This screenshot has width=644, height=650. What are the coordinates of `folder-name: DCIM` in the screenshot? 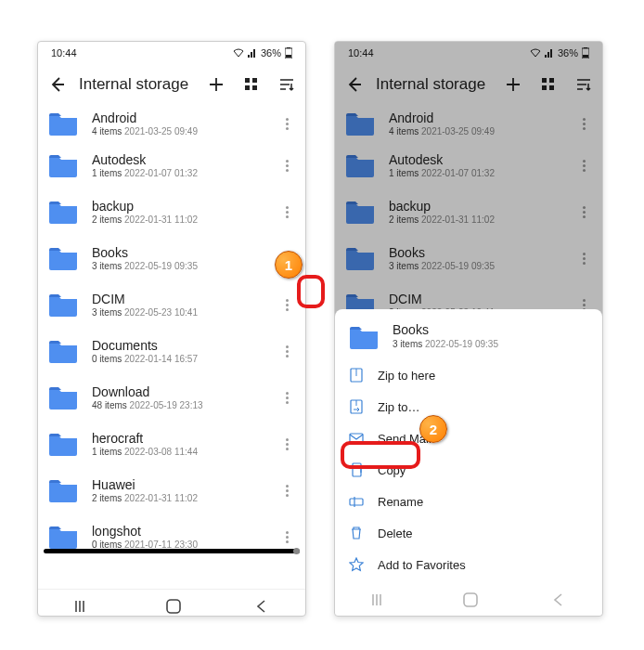 It's located at (185, 299).